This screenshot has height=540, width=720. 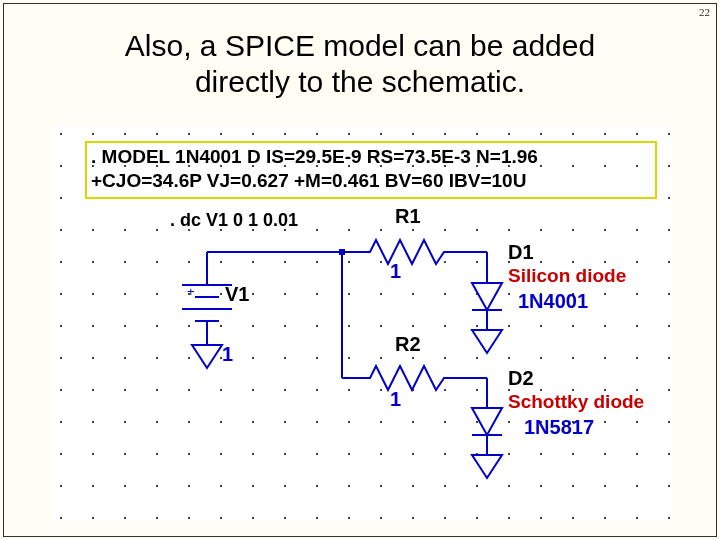 I want to click on v1-ref: V1, so click(x=237, y=294).